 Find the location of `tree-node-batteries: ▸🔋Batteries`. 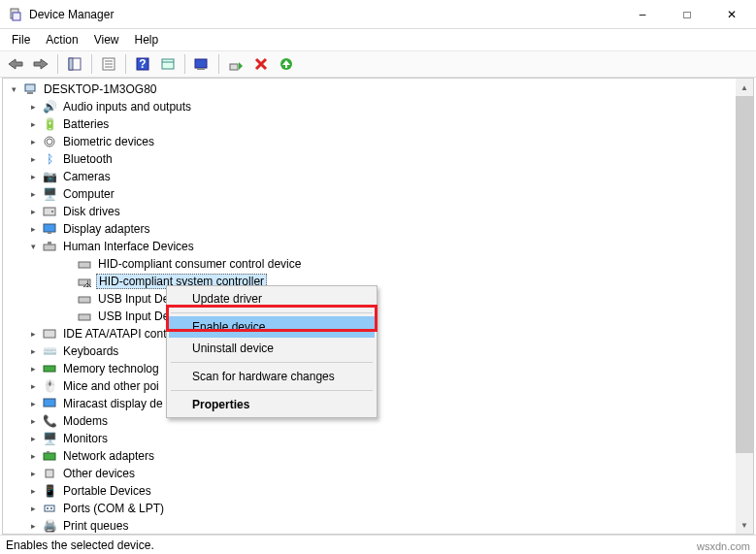

tree-node-batteries: ▸🔋Batteries is located at coordinates (369, 124).